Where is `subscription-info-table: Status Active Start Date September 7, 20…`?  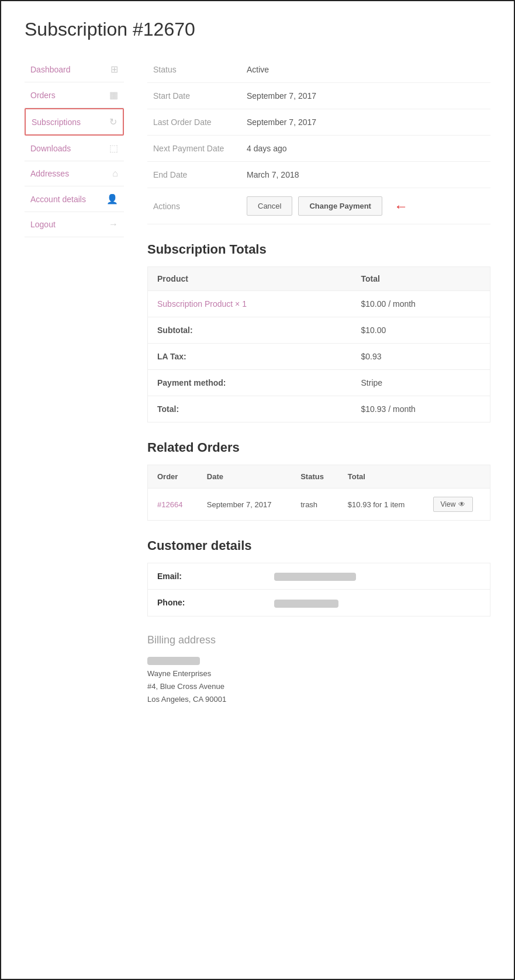
subscription-info-table: Status Active Start Date September 7, 20… is located at coordinates (319, 140).